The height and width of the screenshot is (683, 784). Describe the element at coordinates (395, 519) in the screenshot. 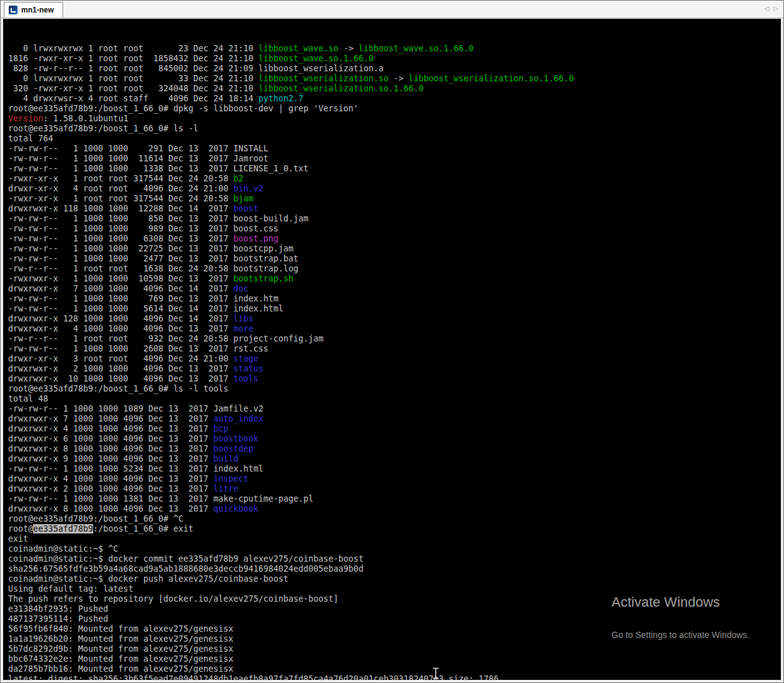

I see `terminal-line: root@ee335afd78b9:/boost_1_66_0# ^C` at that location.